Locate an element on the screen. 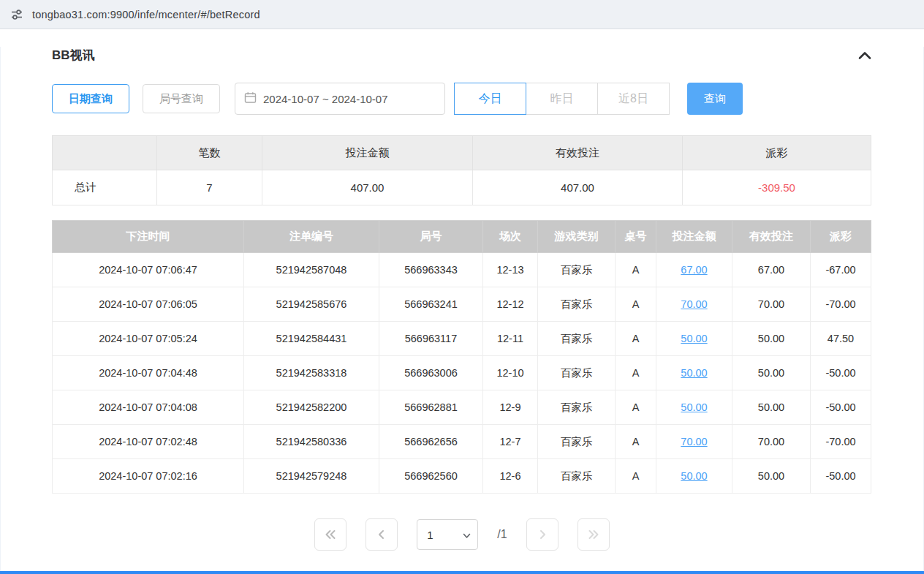 This screenshot has width=924, height=574. date-query-button: 日期查询 is located at coordinates (91, 99).